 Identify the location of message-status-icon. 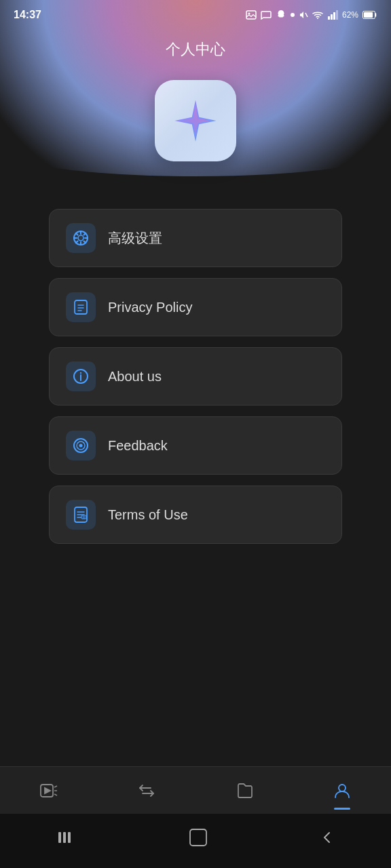
(266, 15).